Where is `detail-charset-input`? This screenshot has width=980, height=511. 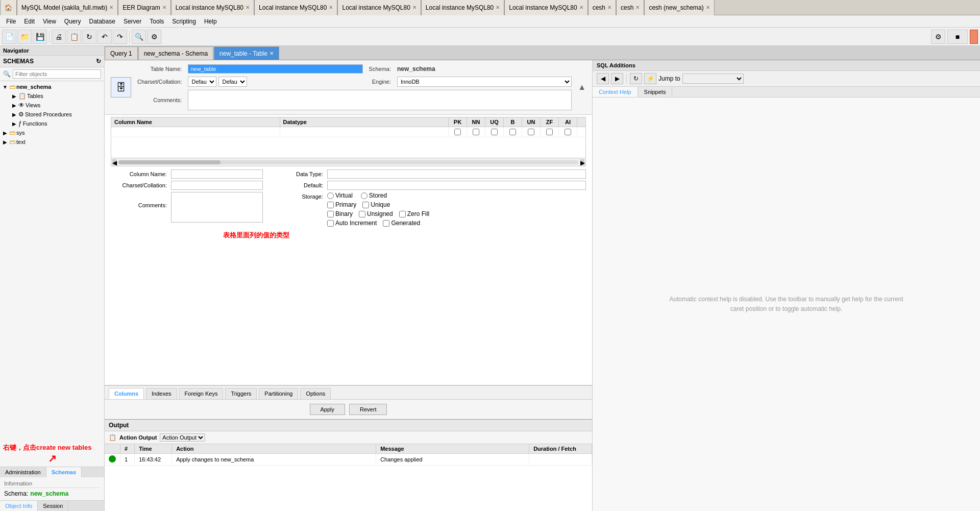
detail-charset-input is located at coordinates (217, 185).